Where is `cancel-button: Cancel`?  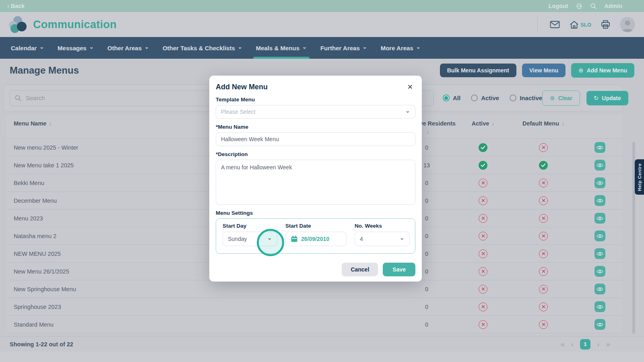
cancel-button: Cancel is located at coordinates (360, 269).